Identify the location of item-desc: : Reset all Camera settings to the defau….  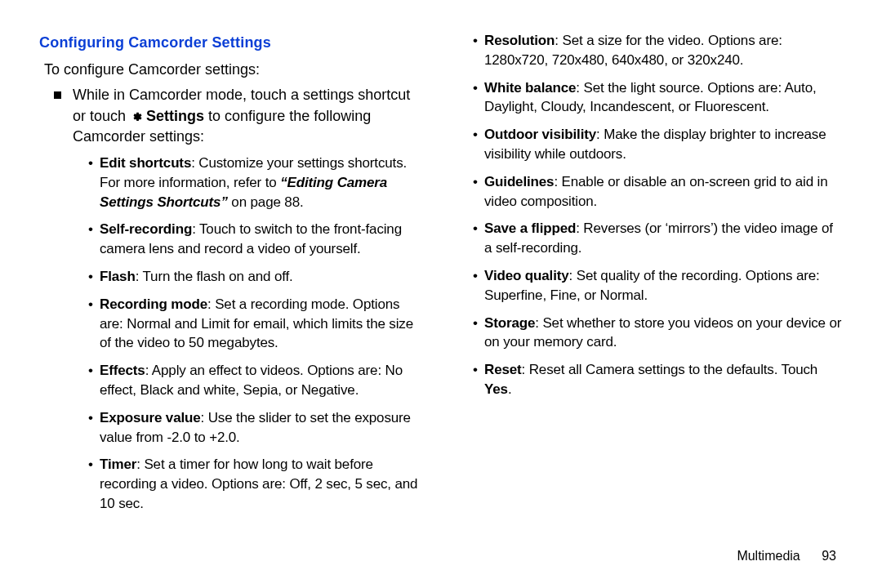
(670, 369).